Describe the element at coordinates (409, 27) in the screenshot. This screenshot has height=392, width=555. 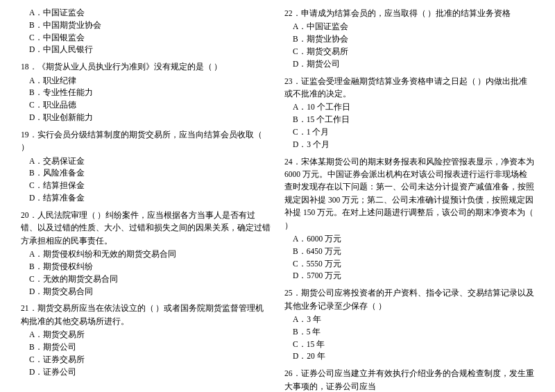
I see `q22-option-a: A．中国证监会` at that location.